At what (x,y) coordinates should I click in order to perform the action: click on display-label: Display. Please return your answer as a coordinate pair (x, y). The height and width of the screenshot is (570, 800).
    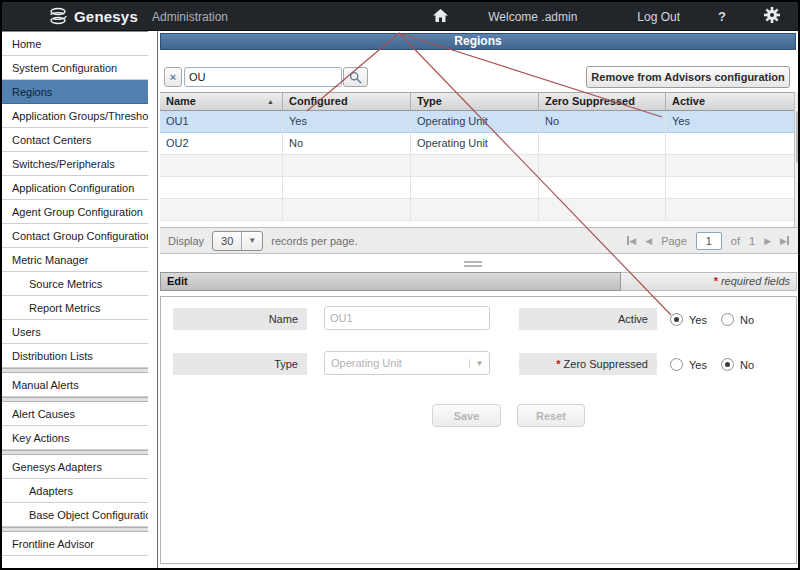
    Looking at the image, I should click on (186, 241).